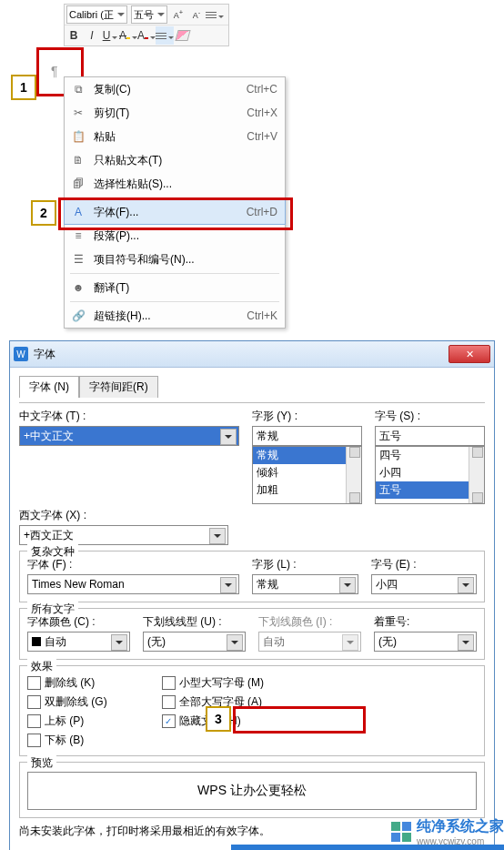  Describe the element at coordinates (252, 791) in the screenshot. I see `preview-box: WPS 让办公更轻松` at that location.